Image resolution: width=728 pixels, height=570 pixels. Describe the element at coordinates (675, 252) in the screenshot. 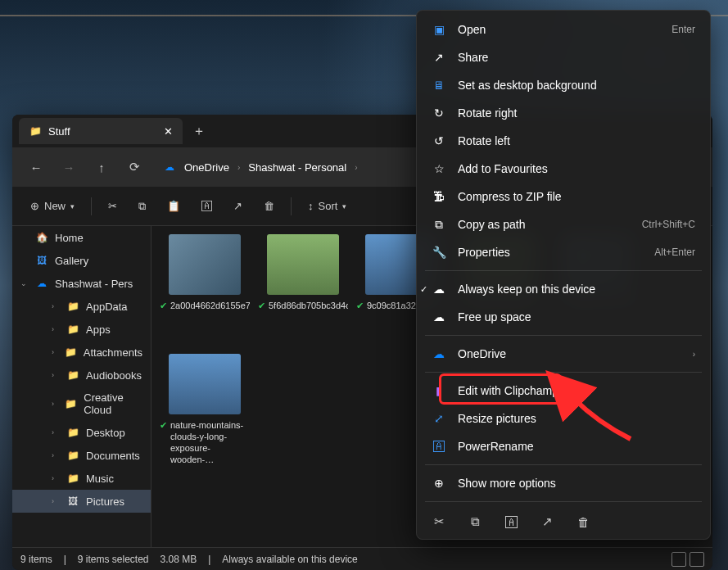

I see `ctx-accel: Alt+Enter` at that location.